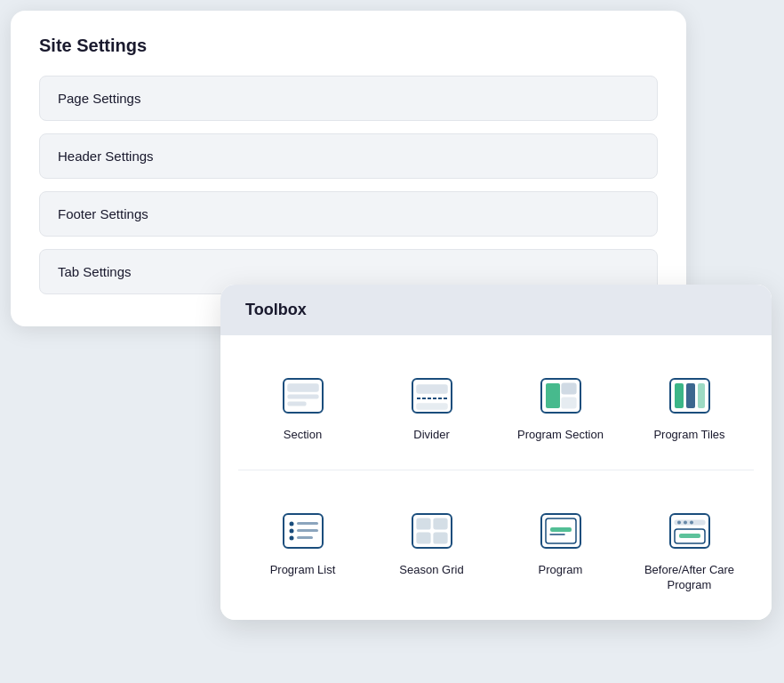  I want to click on program-icon, so click(561, 531).